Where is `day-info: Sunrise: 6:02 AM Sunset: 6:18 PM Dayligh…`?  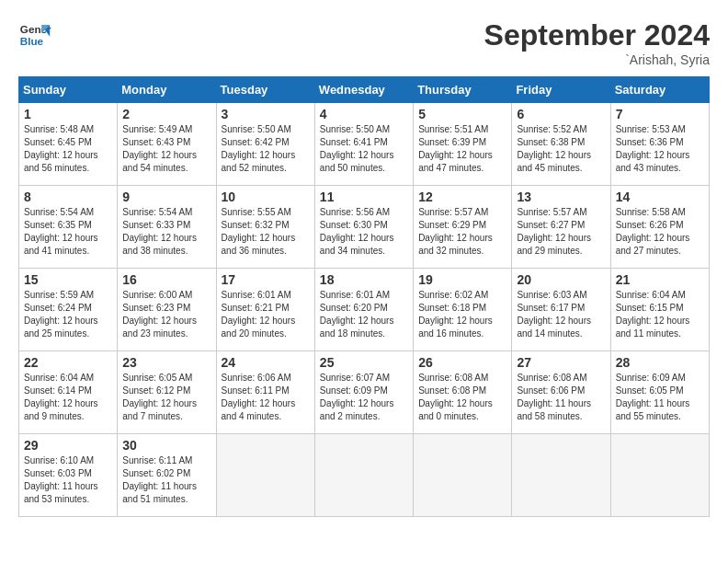
day-info: Sunrise: 6:02 AM Sunset: 6:18 PM Dayligh… is located at coordinates (462, 315).